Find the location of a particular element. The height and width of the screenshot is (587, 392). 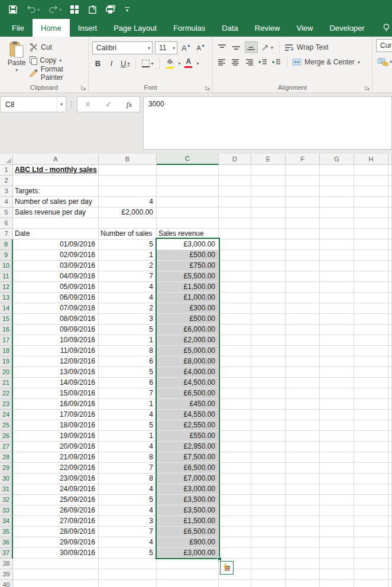

cell-B32: 5 is located at coordinates (128, 500).